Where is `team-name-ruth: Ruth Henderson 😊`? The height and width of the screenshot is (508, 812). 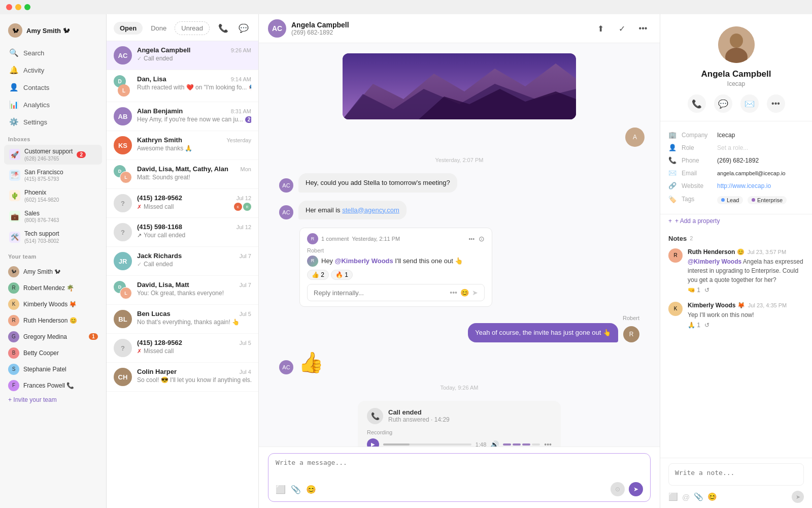 team-name-ruth: Ruth Henderson 😊 is located at coordinates (50, 321).